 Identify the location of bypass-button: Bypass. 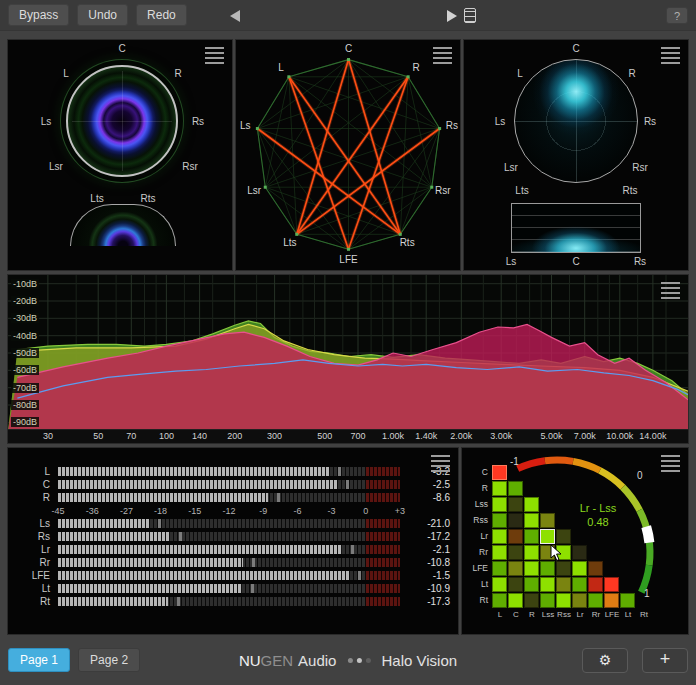
(38, 15).